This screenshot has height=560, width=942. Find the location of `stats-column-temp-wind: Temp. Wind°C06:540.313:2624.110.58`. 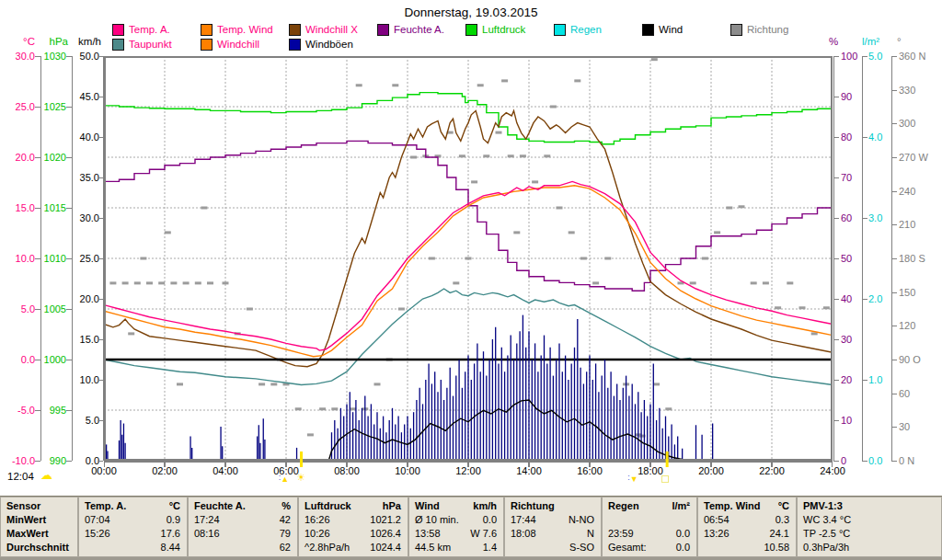

stats-column-temp-wind: Temp. Wind°C06:540.313:2624.110.58 is located at coordinates (747, 527).